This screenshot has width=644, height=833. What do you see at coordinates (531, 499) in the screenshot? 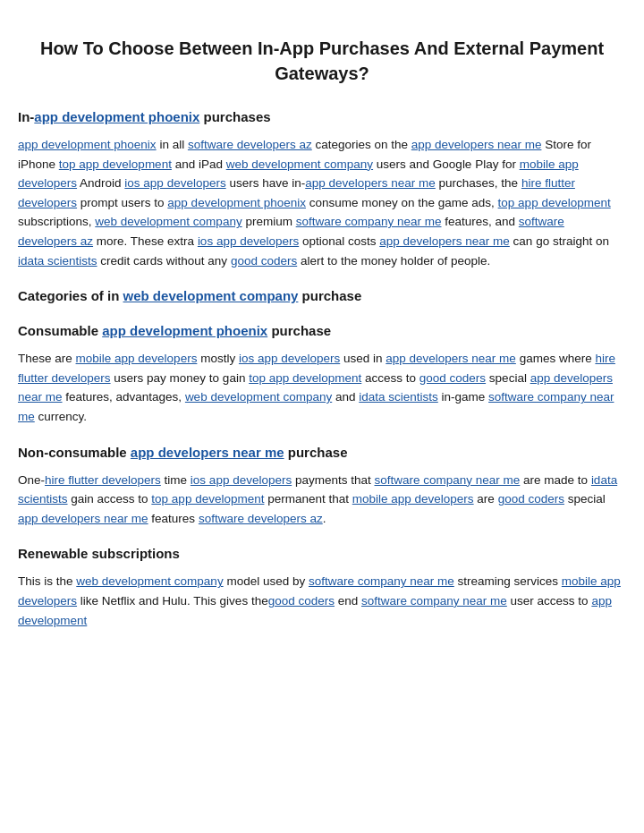
I see `link-good-coders-3: good coders` at bounding box center [531, 499].